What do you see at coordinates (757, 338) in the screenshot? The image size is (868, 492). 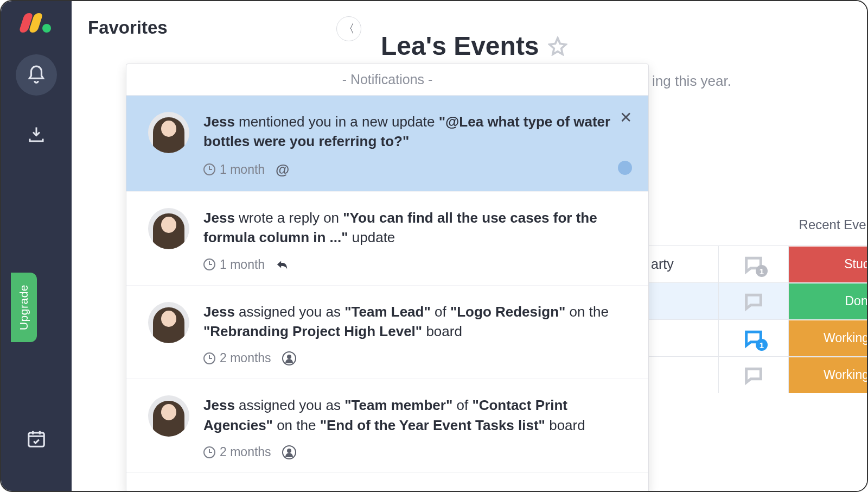 I see `table-row: 1 Working on it` at bounding box center [757, 338].